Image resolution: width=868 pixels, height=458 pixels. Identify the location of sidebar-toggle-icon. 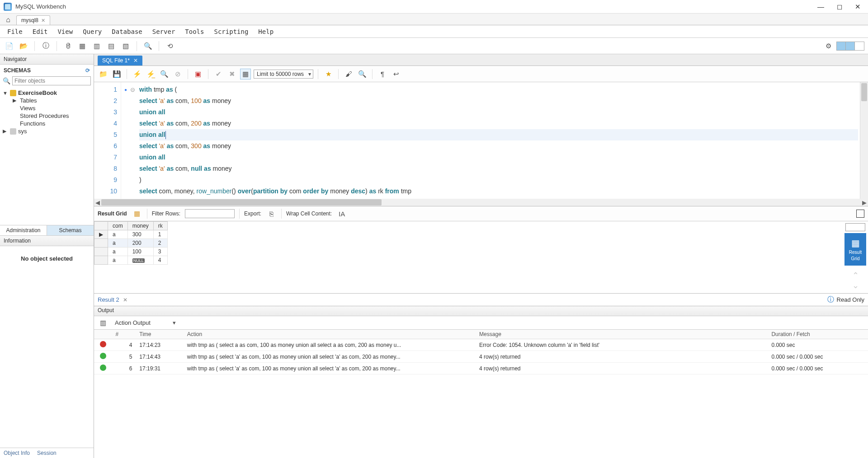
(841, 46).